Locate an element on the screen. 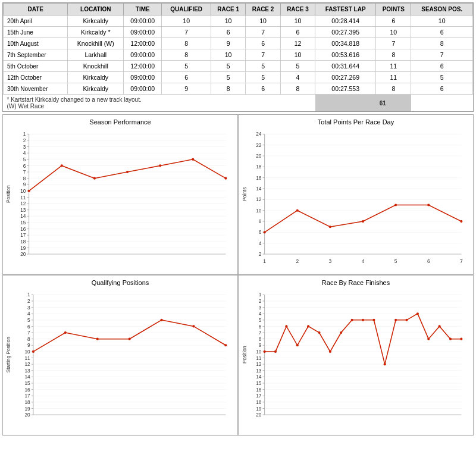  table-row: 5th OctoberKnockhill12:00:00555500:31.64… is located at coordinates (238, 67).